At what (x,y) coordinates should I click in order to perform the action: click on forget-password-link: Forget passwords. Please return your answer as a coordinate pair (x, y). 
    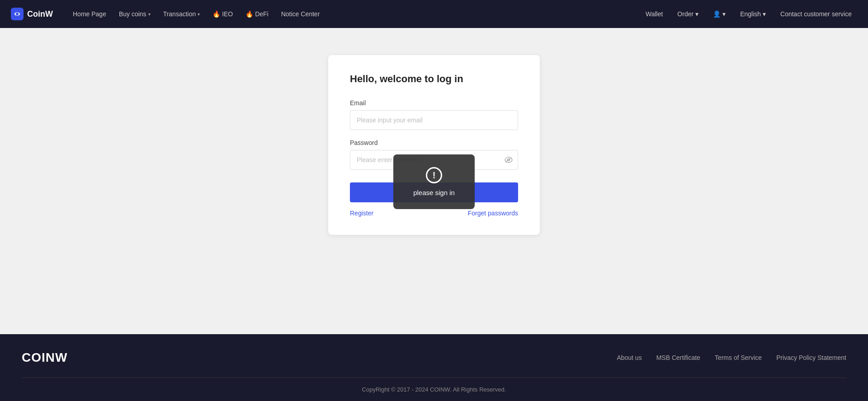
    Looking at the image, I should click on (493, 213).